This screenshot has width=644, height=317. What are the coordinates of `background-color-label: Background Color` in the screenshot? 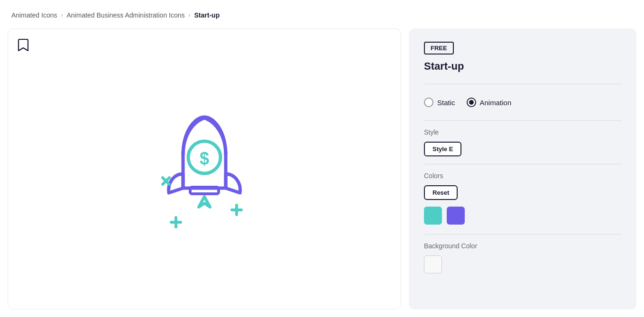 It's located at (523, 246).